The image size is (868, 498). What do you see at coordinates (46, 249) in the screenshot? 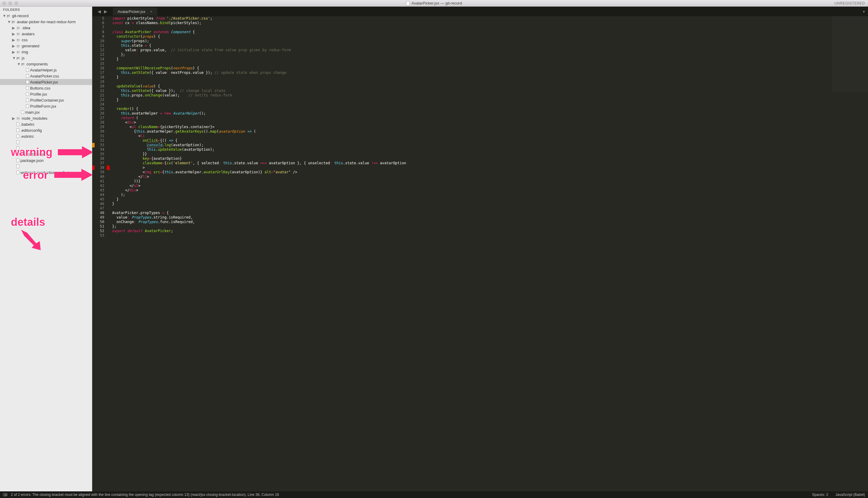
I see `sidebar: FOLDERS ▼git-record▼avatar-picker-for-re…` at bounding box center [46, 249].